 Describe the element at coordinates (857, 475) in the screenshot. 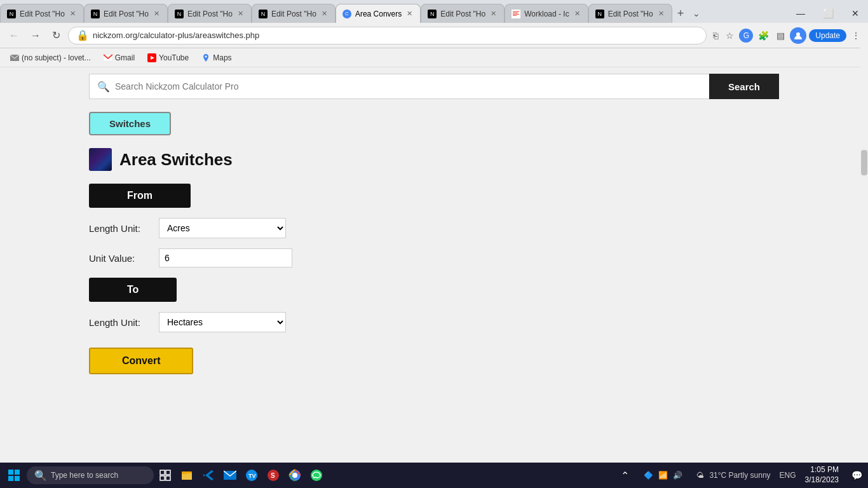

I see `notifications-icon: 💬` at that location.